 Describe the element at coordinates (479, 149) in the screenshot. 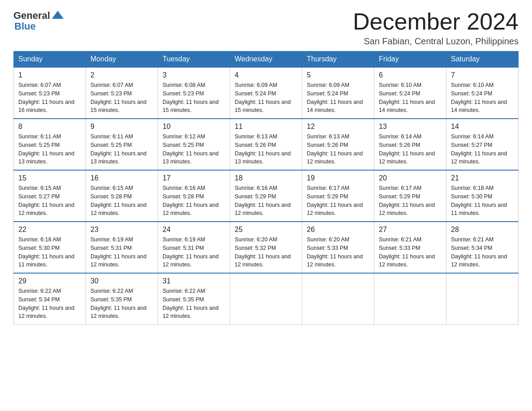

I see `day-info: Sunrise: 6:14 AMSunset: 5:27 PMDaylight:…` at that location.